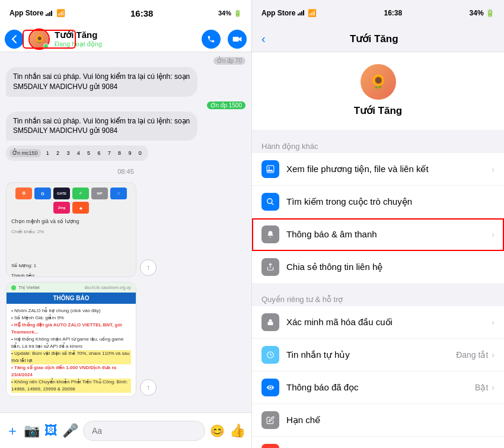 The image size is (504, 448). I want to click on right-carrier-group: App Store 📶, so click(289, 13).